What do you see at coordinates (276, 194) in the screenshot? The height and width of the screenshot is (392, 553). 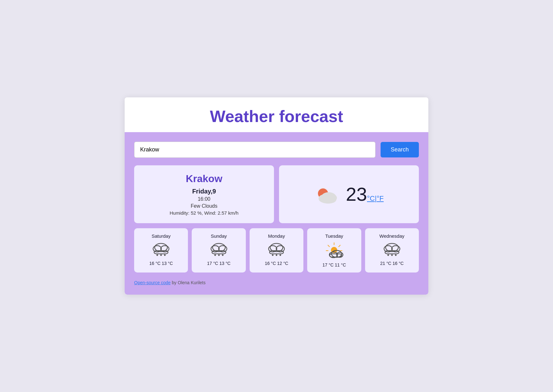 I see `main-cards: Krakow Friday,9 16:00 Few Clouds Humidit…` at bounding box center [276, 194].